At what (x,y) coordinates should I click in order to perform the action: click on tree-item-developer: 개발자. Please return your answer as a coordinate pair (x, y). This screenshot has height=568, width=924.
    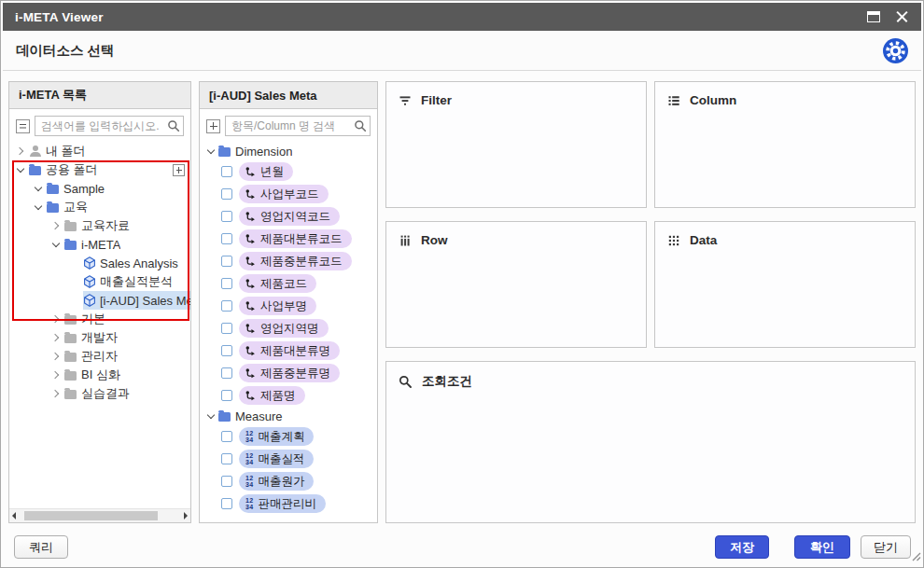
    Looking at the image, I should click on (100, 338).